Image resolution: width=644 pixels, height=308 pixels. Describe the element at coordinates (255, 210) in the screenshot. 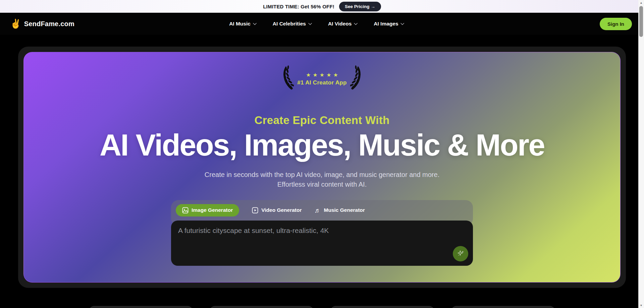

I see `video-icon` at that location.